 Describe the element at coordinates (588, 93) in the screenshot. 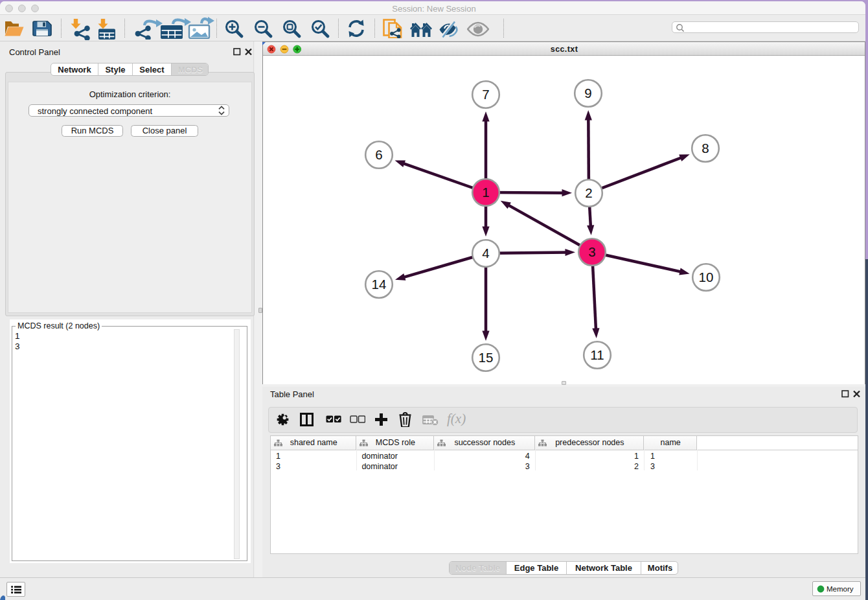

I see `svg-text: 9` at that location.